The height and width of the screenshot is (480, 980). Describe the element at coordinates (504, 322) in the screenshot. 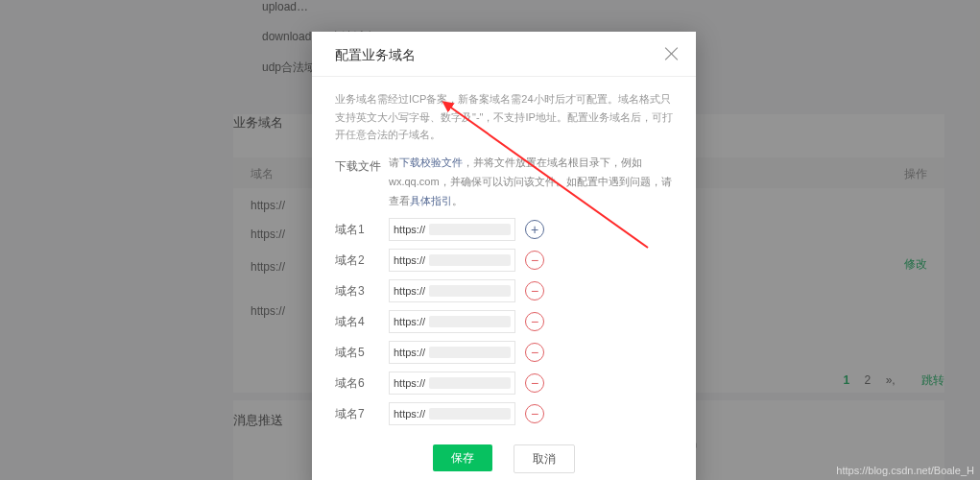

I see `domain-row: 域名4https://−` at that location.